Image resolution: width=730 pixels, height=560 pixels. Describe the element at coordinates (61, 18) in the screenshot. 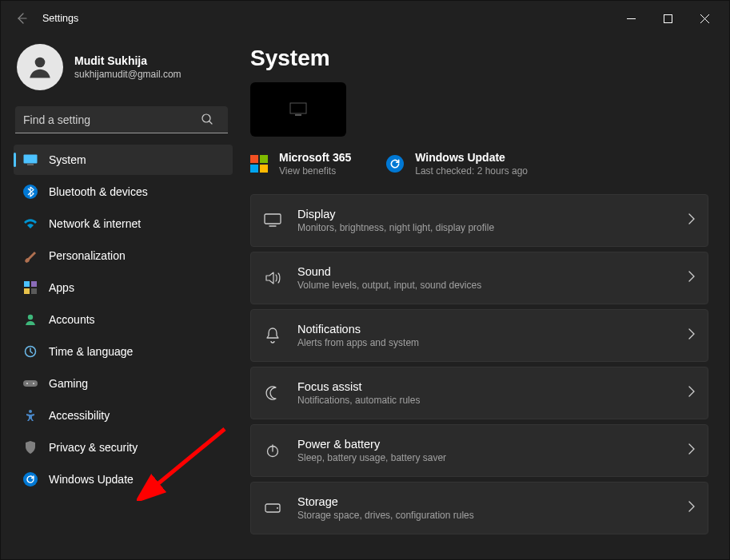

I see `window-title: Settings` at that location.